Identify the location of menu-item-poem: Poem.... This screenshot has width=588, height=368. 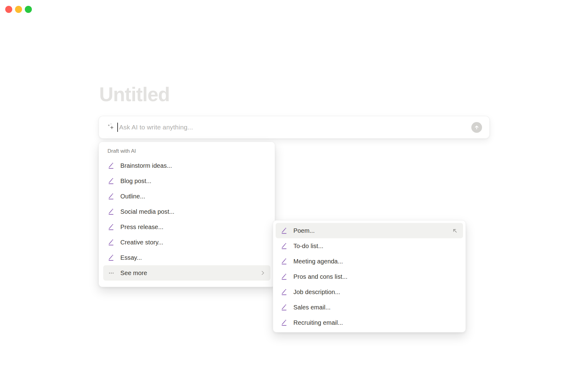
(369, 231).